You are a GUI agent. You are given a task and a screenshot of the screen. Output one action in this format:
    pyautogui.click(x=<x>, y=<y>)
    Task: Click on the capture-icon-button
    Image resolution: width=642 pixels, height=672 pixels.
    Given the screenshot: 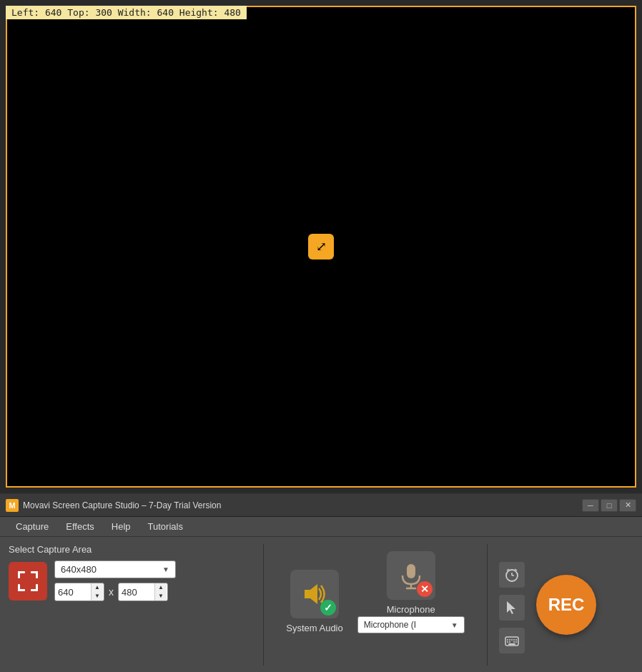 What is the action you would take?
    pyautogui.click(x=28, y=581)
    